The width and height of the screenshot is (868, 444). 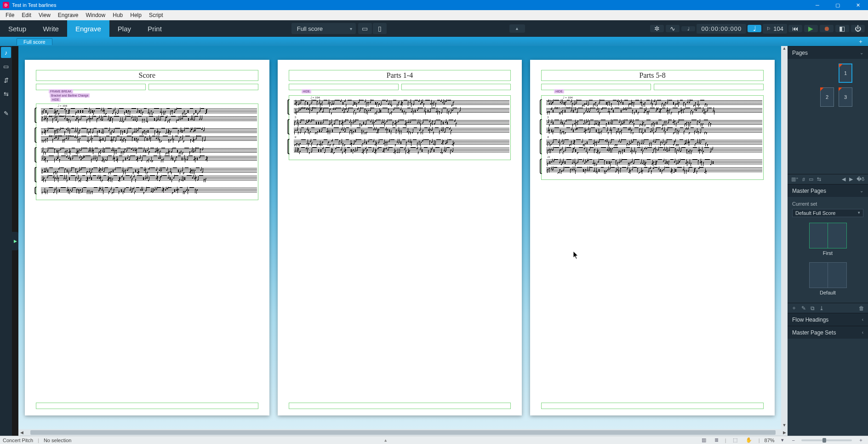 I want to click on import-master-page-button: ⤓, so click(x=822, y=308).